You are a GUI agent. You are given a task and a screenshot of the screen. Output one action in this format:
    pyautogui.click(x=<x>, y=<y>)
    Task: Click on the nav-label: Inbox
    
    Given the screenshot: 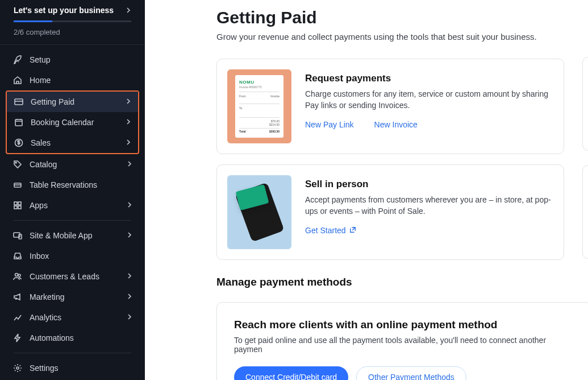 What is the action you would take?
    pyautogui.click(x=81, y=256)
    